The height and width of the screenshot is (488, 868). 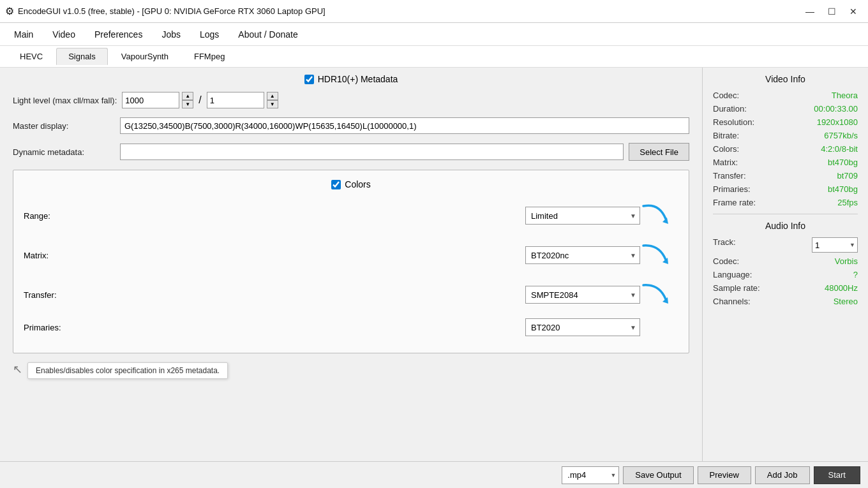 What do you see at coordinates (734, 122) in the screenshot?
I see `info-resolution-key: Resolution:` at bounding box center [734, 122].